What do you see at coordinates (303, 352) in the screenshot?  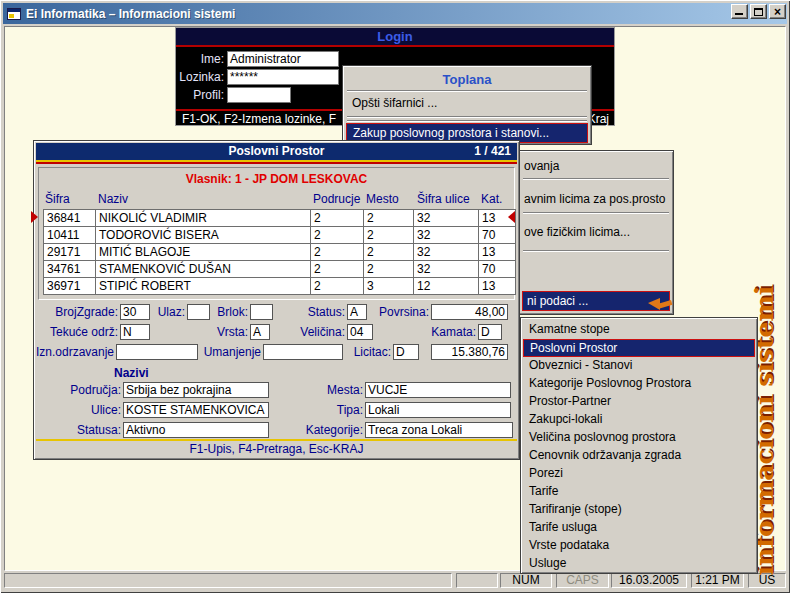 I see `umanjenje-field` at bounding box center [303, 352].